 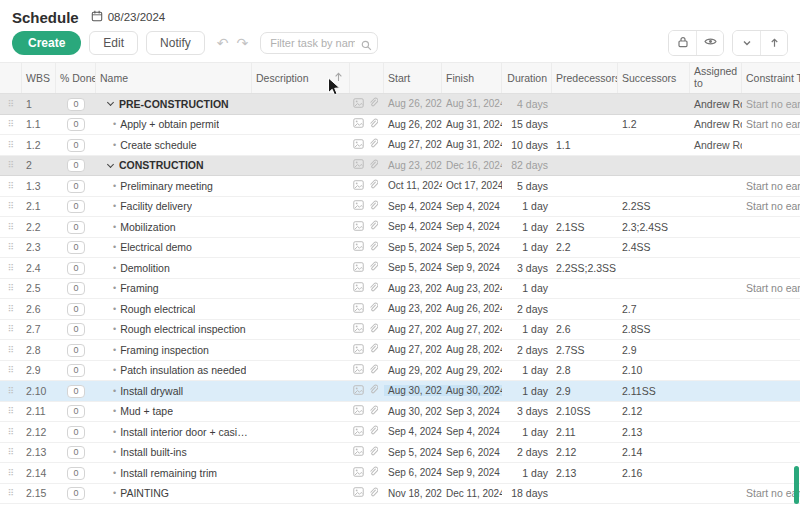 What do you see at coordinates (472, 452) in the screenshot?
I see `row-finish-date: Sep 6, 2024` at bounding box center [472, 452].